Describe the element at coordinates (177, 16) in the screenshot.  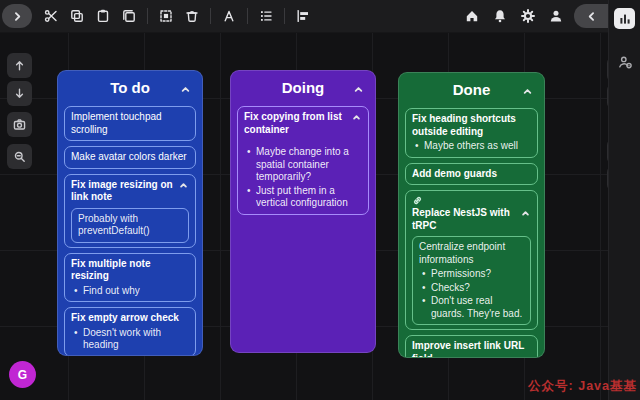
I see `toolbar-left-group` at that location.